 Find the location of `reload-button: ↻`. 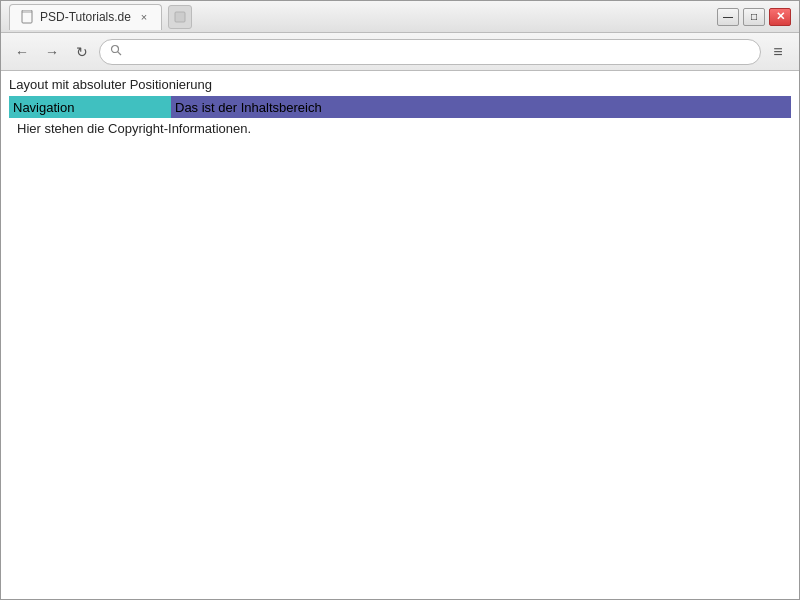

reload-button: ↻ is located at coordinates (82, 52).